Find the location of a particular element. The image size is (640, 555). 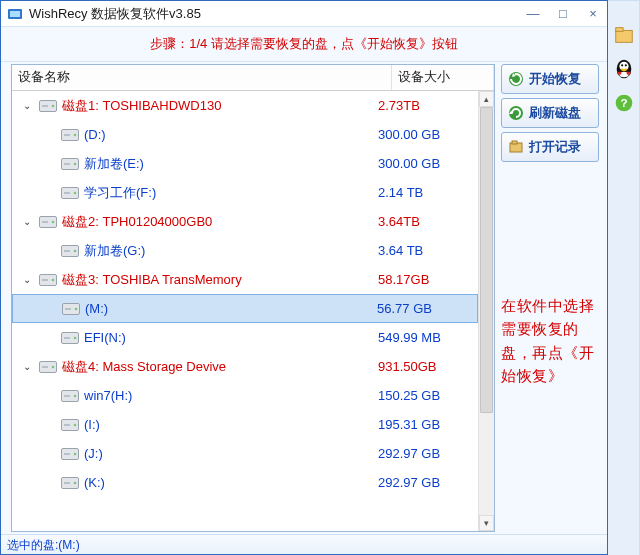

refresh-disks-label: 刷新磁盘 is located at coordinates (555, 113).